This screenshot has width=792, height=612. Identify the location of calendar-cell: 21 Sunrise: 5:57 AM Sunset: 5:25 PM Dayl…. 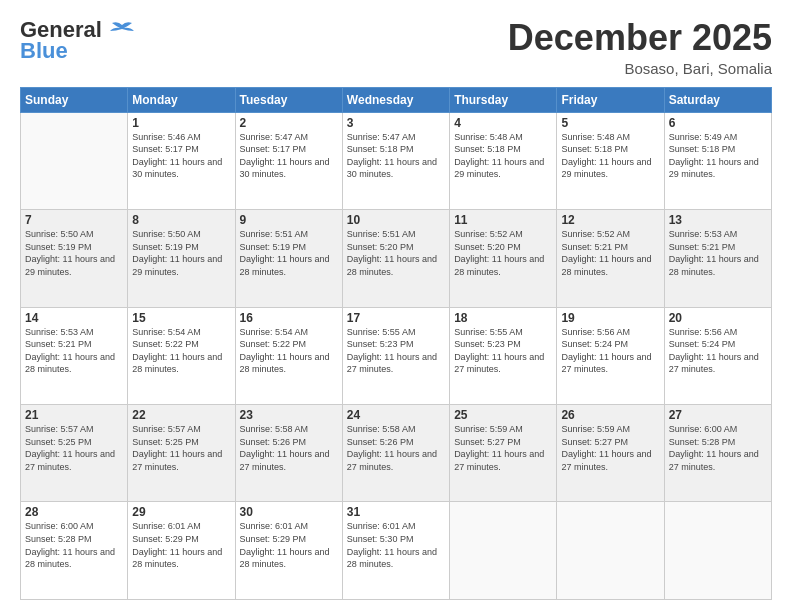
(74, 454).